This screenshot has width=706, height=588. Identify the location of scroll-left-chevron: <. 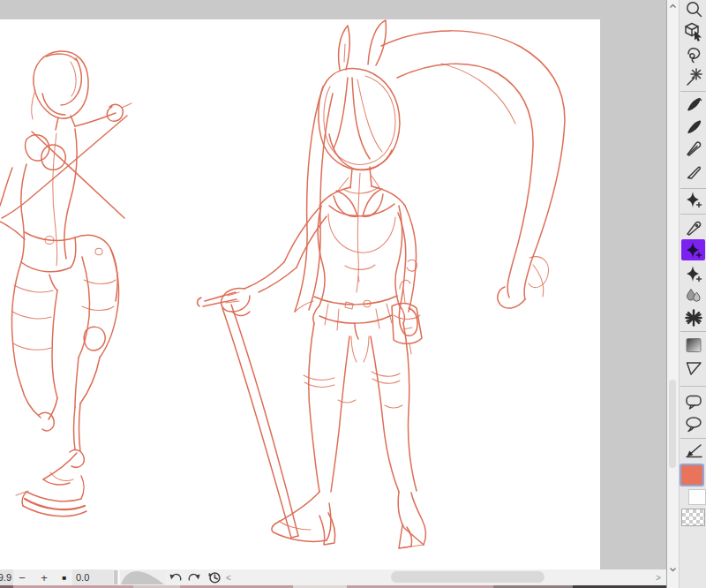
(229, 577).